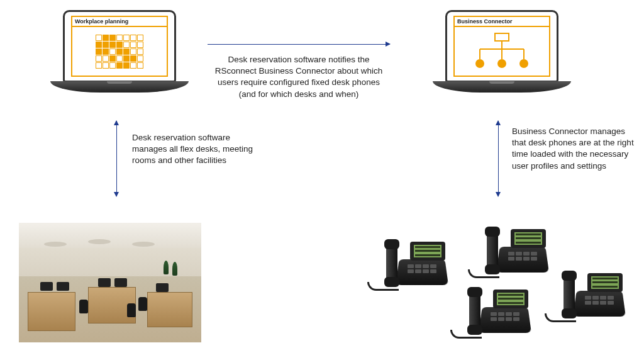  I want to click on laptop-screen-left: Workplace planning, so click(119, 47).